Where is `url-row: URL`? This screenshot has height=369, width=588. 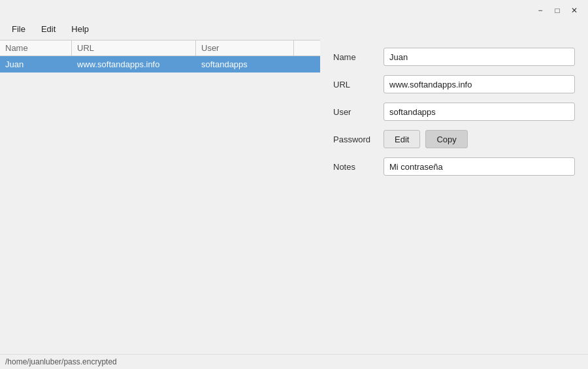
url-row: URL is located at coordinates (454, 84).